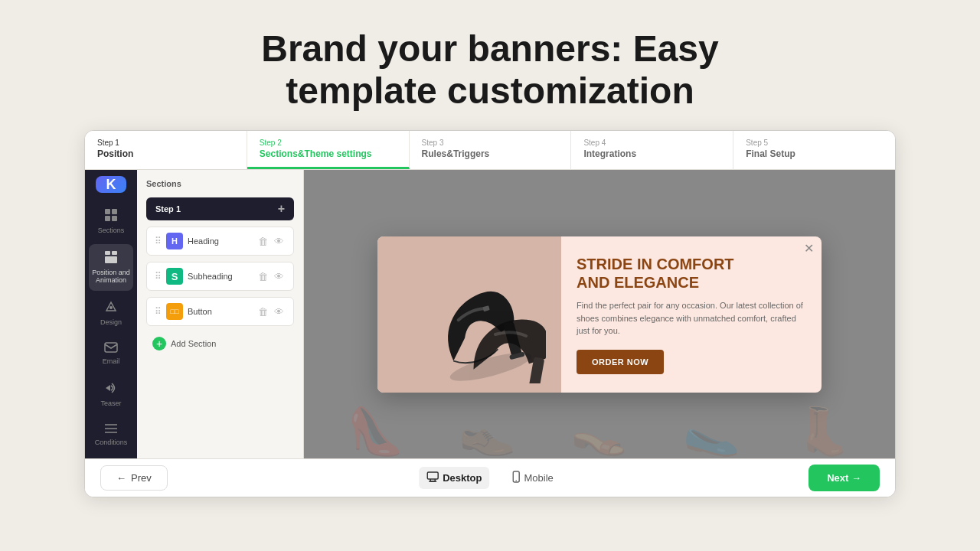  Describe the element at coordinates (282, 209) in the screenshot. I see `step-button-plus: +` at that location.